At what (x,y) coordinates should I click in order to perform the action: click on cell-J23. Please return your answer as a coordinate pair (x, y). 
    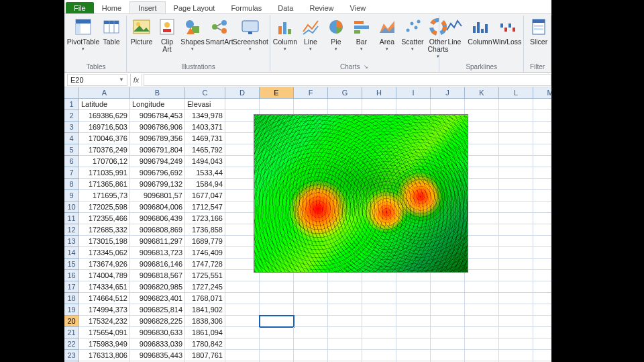
    Looking at the image, I should click on (448, 356).